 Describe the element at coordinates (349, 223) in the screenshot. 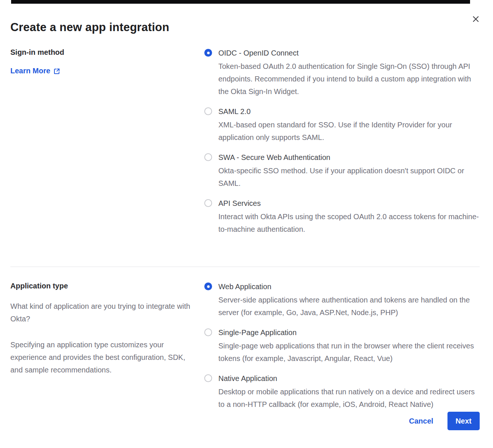

I see `option-description-api-services: Interact with Okta APIs using the scoped…` at that location.